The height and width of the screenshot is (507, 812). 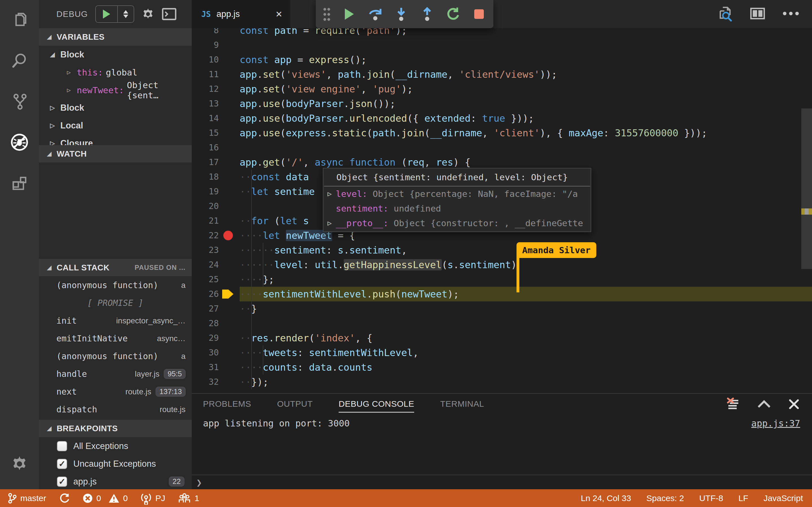 What do you see at coordinates (462, 405) in the screenshot?
I see `panel-tab-terminal: TERMINAL` at bounding box center [462, 405].